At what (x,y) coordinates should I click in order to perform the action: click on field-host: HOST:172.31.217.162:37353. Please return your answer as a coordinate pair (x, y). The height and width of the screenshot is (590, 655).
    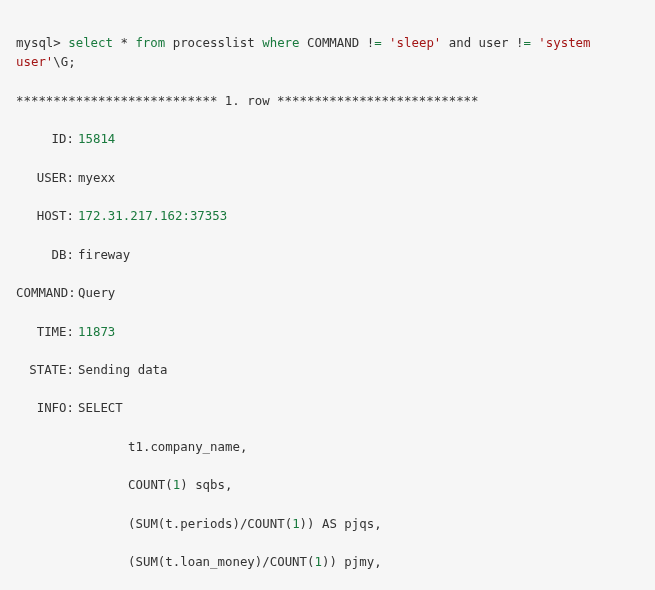
    Looking at the image, I should click on (328, 216).